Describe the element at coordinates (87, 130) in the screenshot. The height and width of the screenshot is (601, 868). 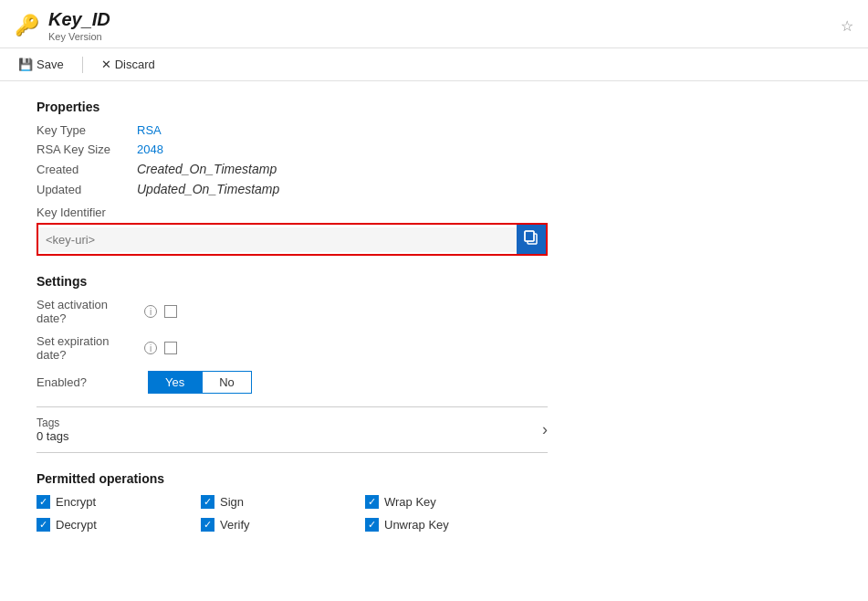
I see `key-type-label: Key Type` at that location.